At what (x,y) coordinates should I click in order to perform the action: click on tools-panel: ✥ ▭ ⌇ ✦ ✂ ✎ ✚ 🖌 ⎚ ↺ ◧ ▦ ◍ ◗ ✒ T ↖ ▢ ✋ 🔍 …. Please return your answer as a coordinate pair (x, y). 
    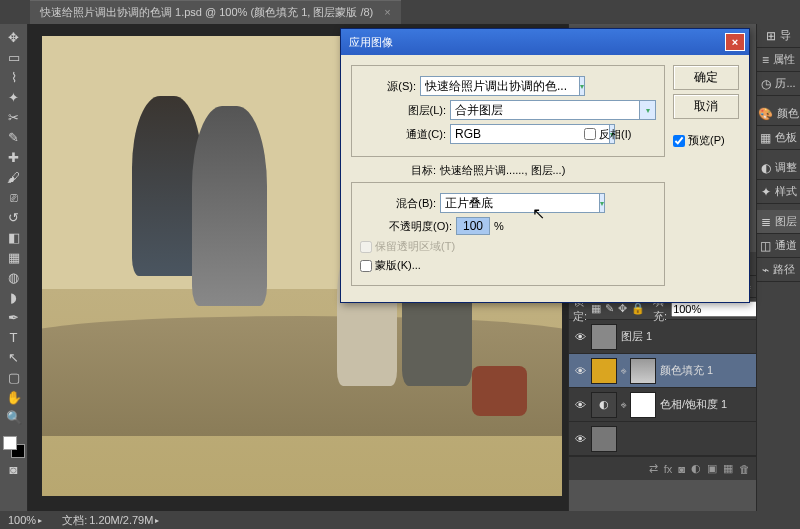
    Looking at the image, I should click on (14, 268).